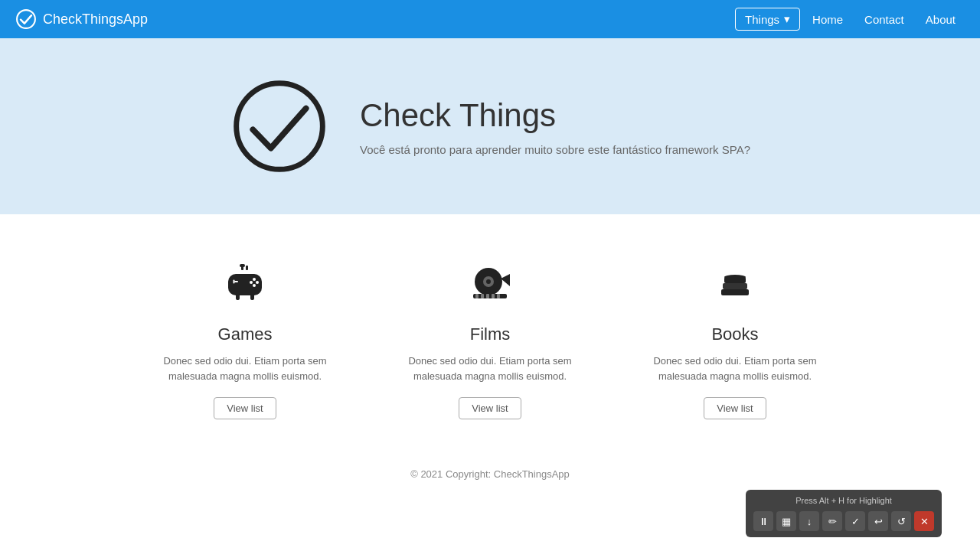 The width and height of the screenshot is (980, 551). Describe the element at coordinates (735, 369) in the screenshot. I see `books-description: Donec sed odio dui. Etiam porta sem male…` at that location.